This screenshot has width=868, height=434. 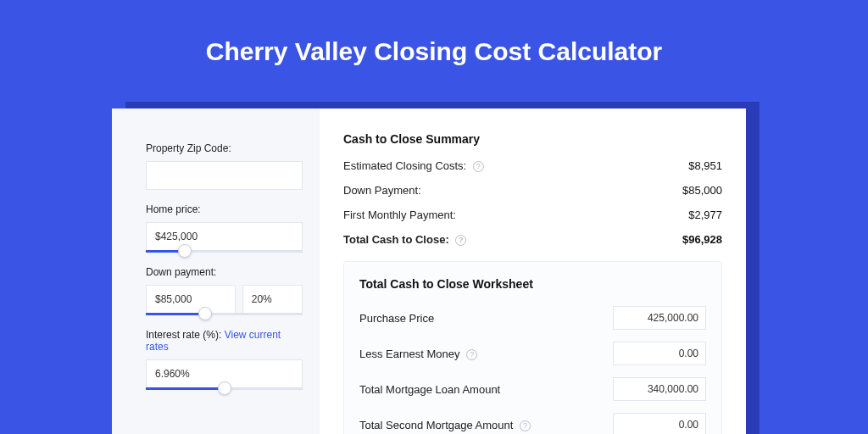 What do you see at coordinates (532, 139) in the screenshot?
I see `summary-heading: Cash to Close Summary` at bounding box center [532, 139].